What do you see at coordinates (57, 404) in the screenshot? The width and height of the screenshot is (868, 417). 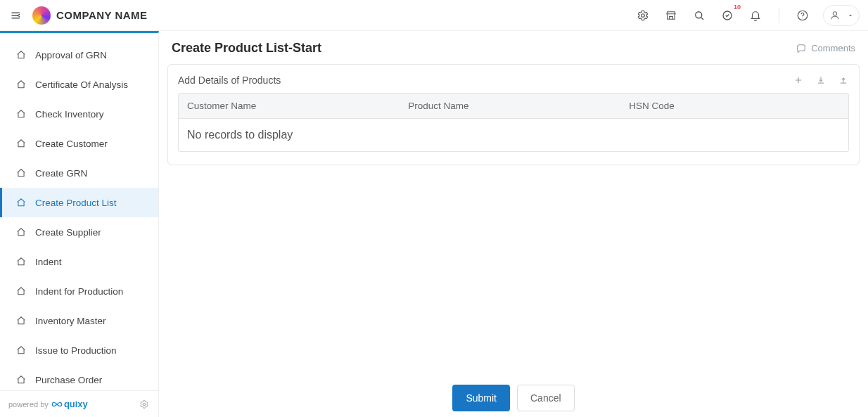 I see `infinity-icon` at bounding box center [57, 404].